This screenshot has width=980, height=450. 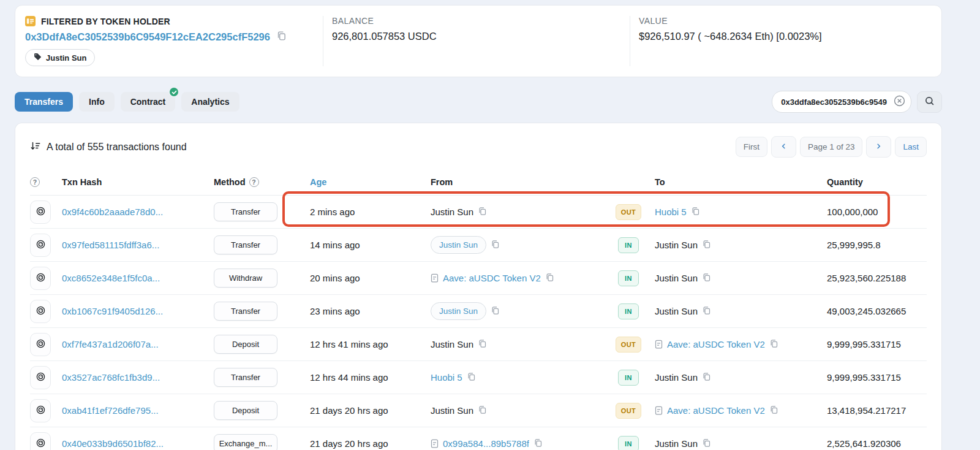 I want to click on txn-hash-link: 0x3527ac768fc1fb3d9..., so click(x=111, y=378).